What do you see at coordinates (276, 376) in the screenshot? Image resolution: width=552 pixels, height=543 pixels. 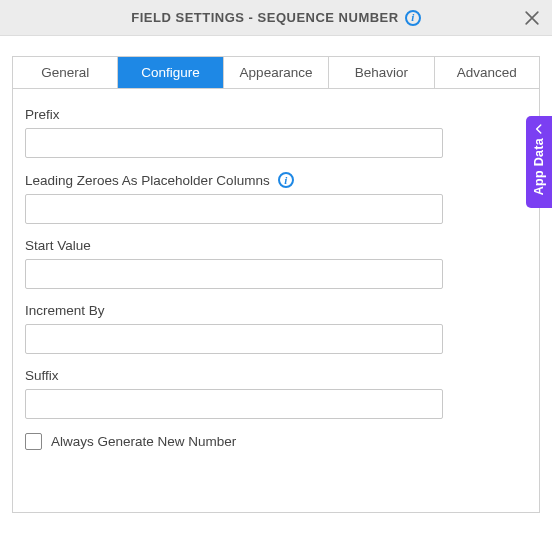 I see `suffix-label: Suffix` at bounding box center [276, 376].